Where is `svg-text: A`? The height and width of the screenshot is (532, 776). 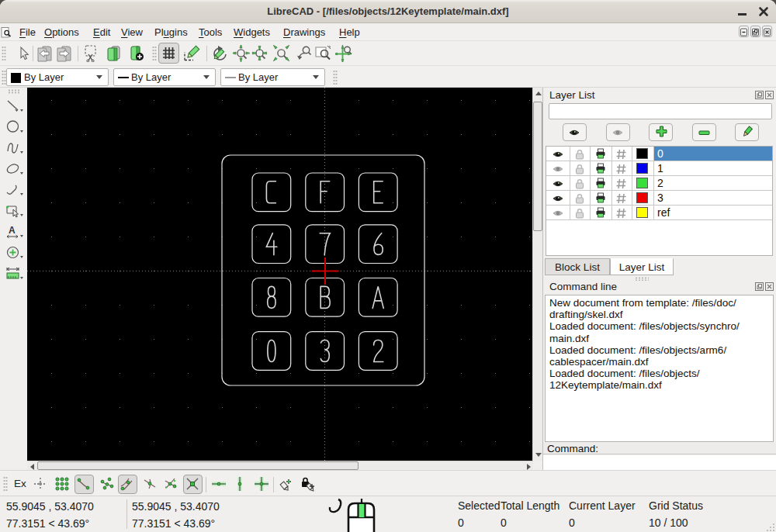
svg-text: A is located at coordinates (12, 230).